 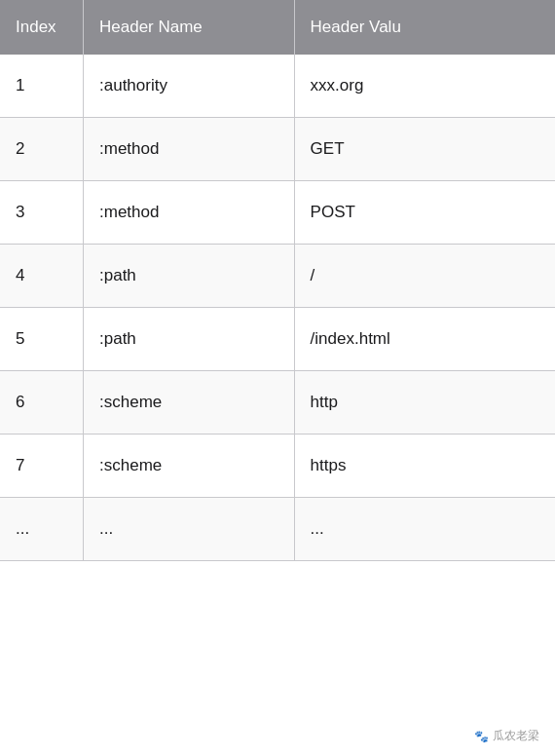 I want to click on cell-header-value: /index.html, so click(x=425, y=339).